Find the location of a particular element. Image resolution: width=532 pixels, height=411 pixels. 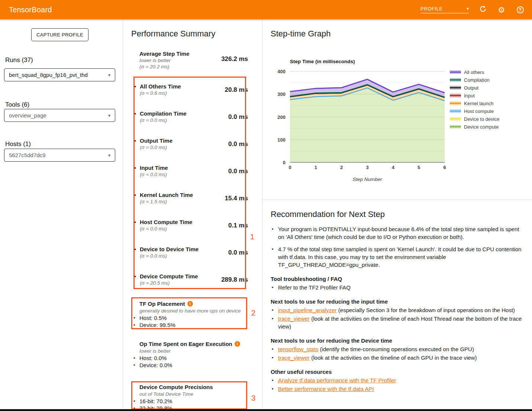

svg-text: Device to device is located at coordinates (482, 119).